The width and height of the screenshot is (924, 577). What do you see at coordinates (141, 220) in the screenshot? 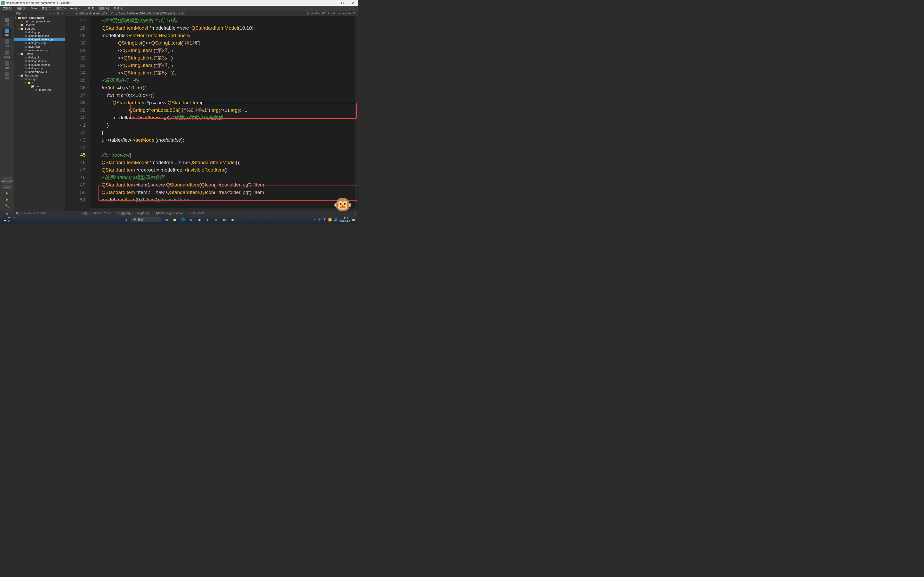
I see `search-placeholder: 搜索` at bounding box center [141, 220].